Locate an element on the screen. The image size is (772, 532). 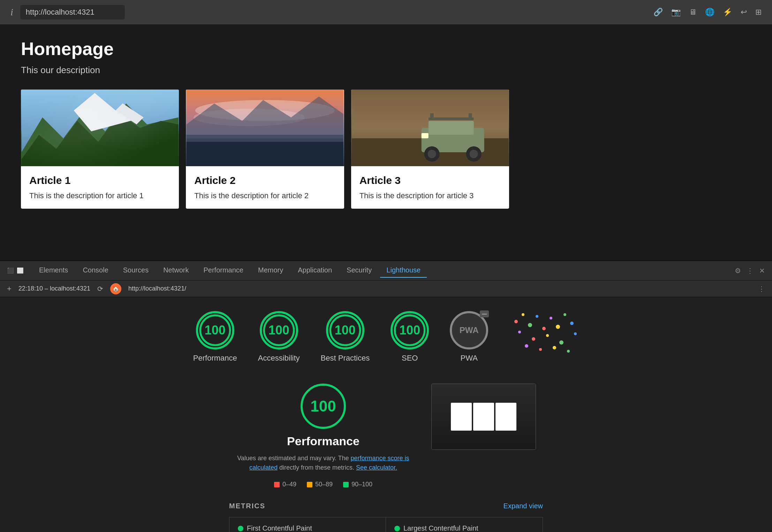
add-icon: + is located at coordinates (9, 289).